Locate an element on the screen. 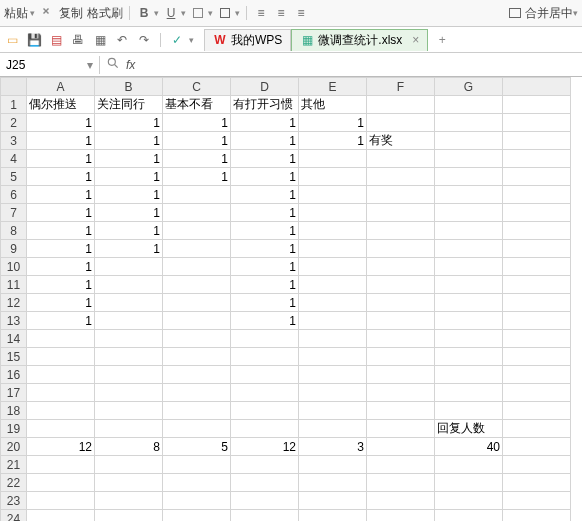 This screenshot has width=582, height=521. row-header-5: 5 is located at coordinates (14, 177).